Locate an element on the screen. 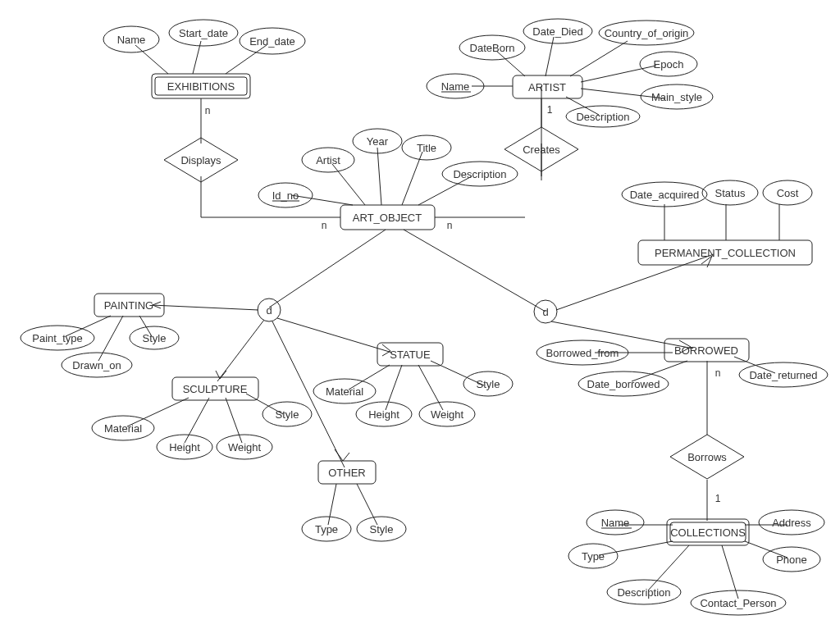 Image resolution: width=840 pixels, height=638 pixels. attr-ar-datedied-label: Date_Died is located at coordinates (558, 31).